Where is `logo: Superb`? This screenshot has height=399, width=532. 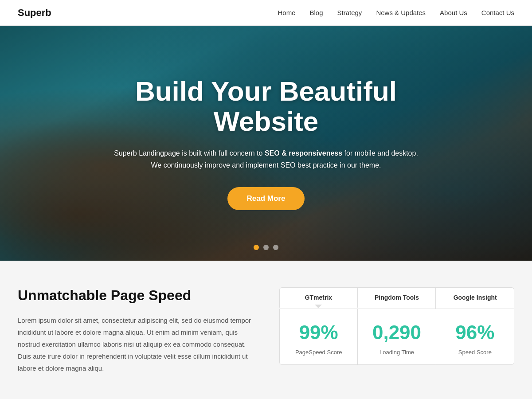 logo: Superb is located at coordinates (35, 13).